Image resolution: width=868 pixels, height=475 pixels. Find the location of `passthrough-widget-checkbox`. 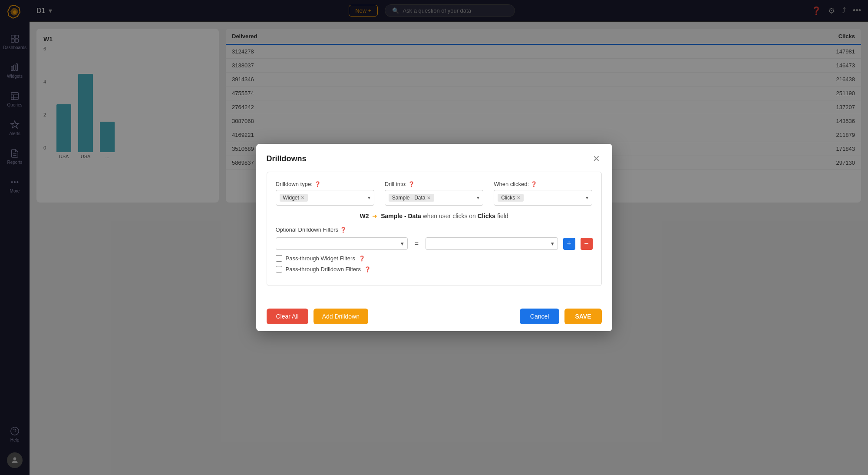

passthrough-widget-checkbox is located at coordinates (279, 258).